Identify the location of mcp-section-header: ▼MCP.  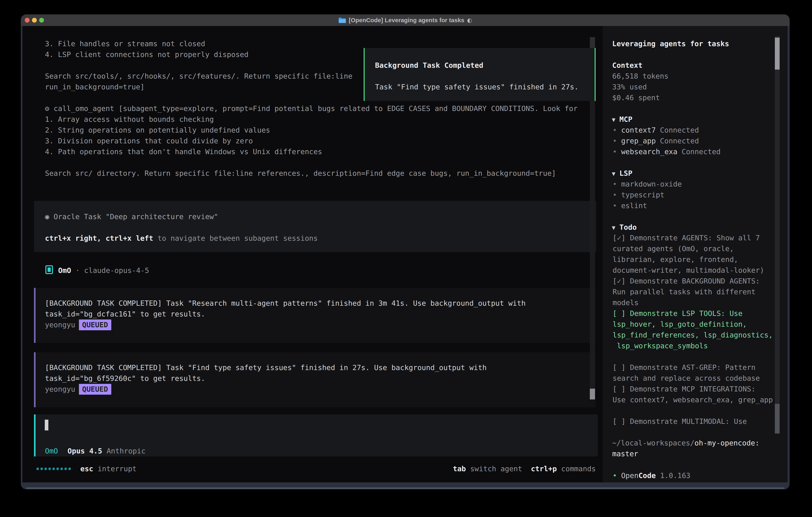
(622, 119).